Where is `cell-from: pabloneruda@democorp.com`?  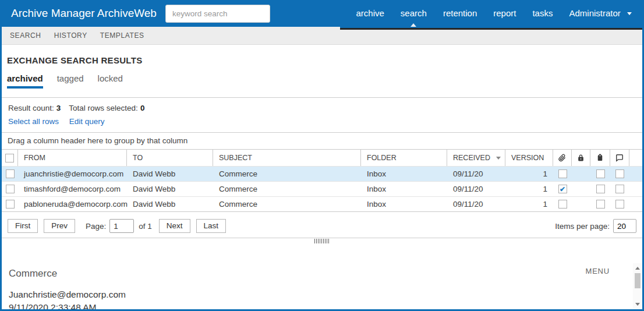
cell-from: pabloneruda@democorp.com is located at coordinates (72, 204).